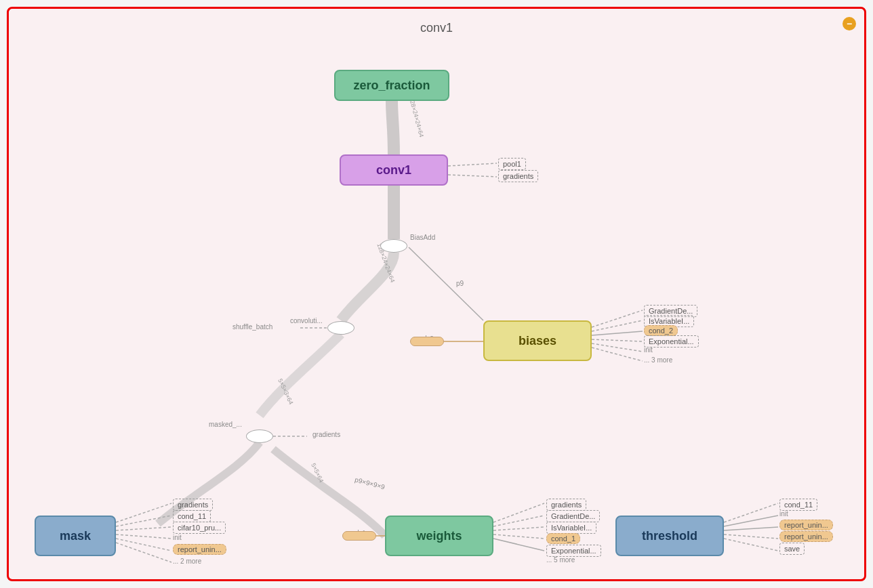 The width and height of the screenshot is (873, 588). What do you see at coordinates (849, 24) in the screenshot?
I see `collapse-button: −` at bounding box center [849, 24].